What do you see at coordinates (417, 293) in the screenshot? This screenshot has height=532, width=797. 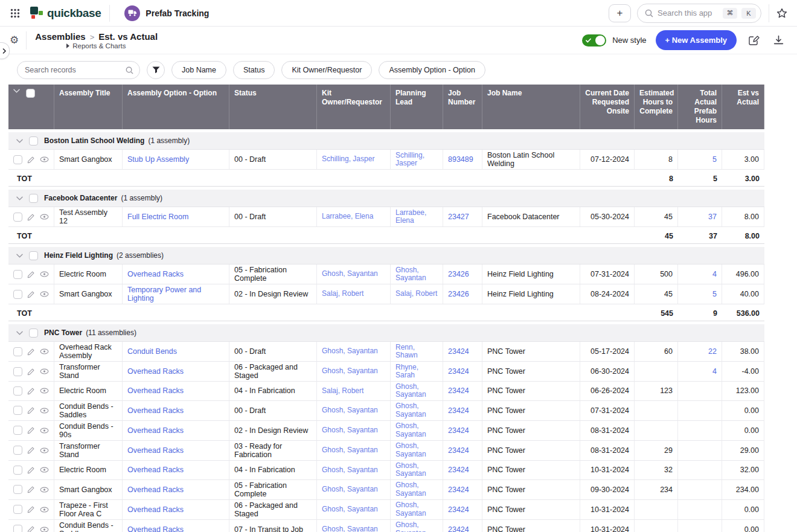 I see `cell-planning_lead-link: Salaj, Robert` at bounding box center [417, 293].